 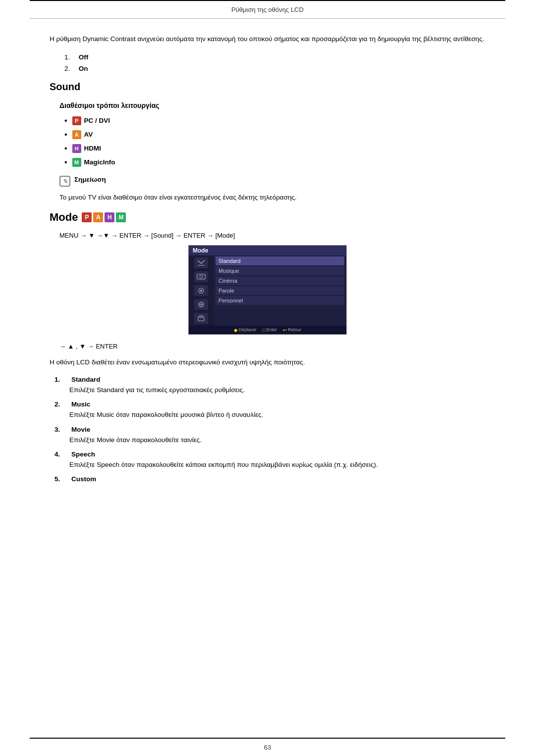 I want to click on intro-paragraph: Η ρύθμιση Dynamic Contrast ανιχνεύει αυτ…, so click(x=268, y=39).